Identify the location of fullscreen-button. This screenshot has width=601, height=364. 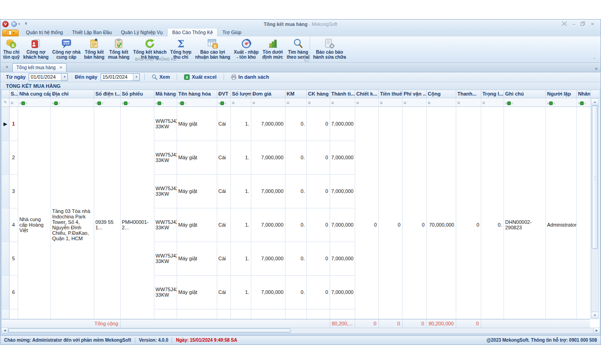
(565, 24).